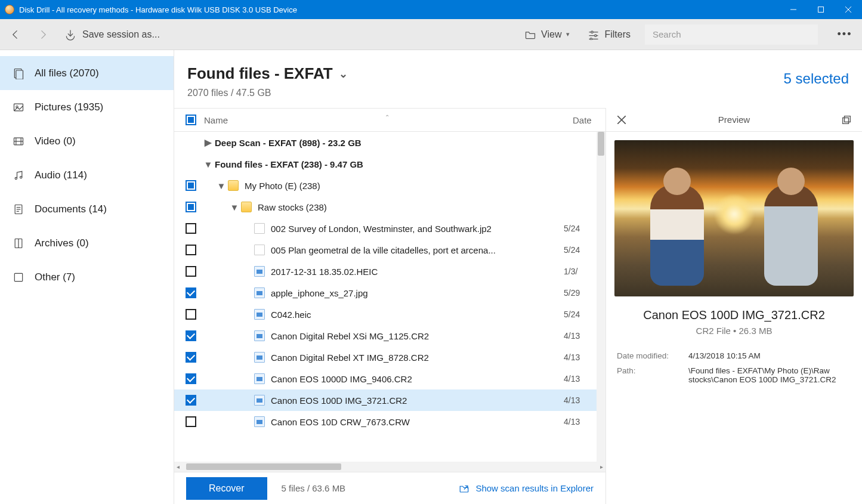  Describe the element at coordinates (385, 143) in the screenshot. I see `group-deep-scan: ▶ Deep Scan - EXFAT (898) - 23.2 GB` at that location.